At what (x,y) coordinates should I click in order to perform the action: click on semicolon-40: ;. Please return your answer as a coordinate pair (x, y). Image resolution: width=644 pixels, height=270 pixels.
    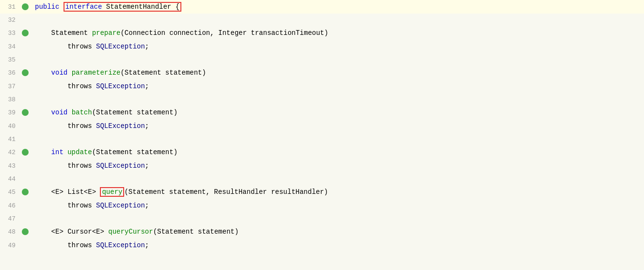
    Looking at the image, I should click on (147, 126).